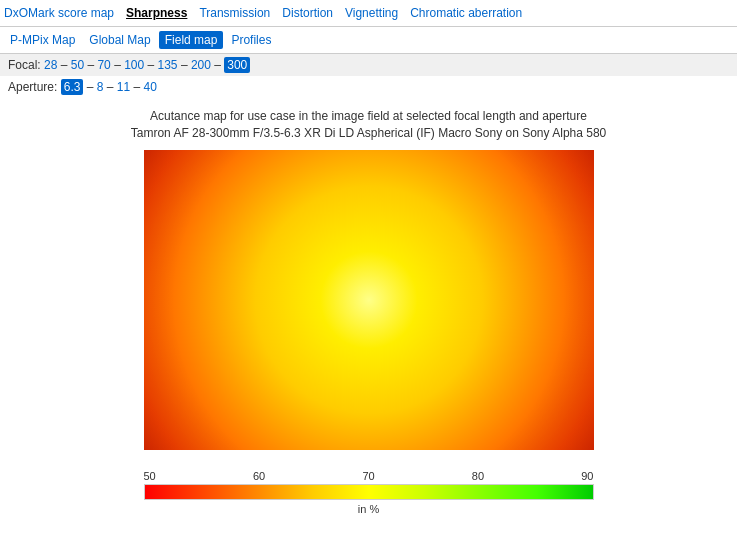 Image resolution: width=737 pixels, height=549 pixels. Describe the element at coordinates (100, 87) in the screenshot. I see `aperture-8: 8` at that location.